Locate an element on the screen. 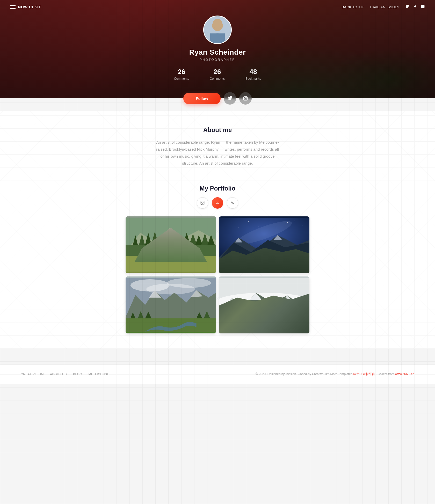  profile-name: Ryan Scheinder is located at coordinates (218, 52).